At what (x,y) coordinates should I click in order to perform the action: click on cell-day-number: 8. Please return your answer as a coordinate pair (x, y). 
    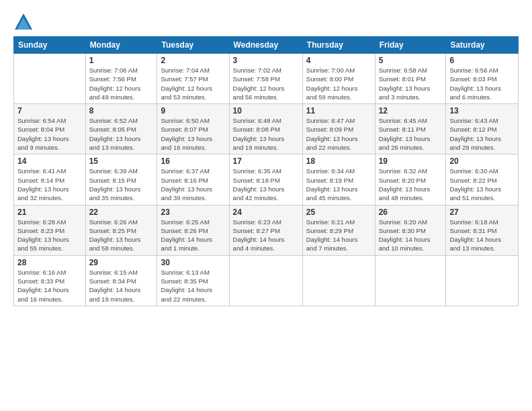
    Looking at the image, I should click on (122, 111).